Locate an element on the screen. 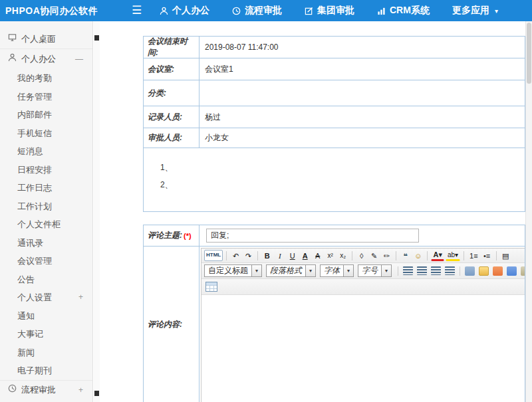 The width and height of the screenshot is (532, 402). sidebar-item-meeting-management: 会议管理 is located at coordinates (47, 261).